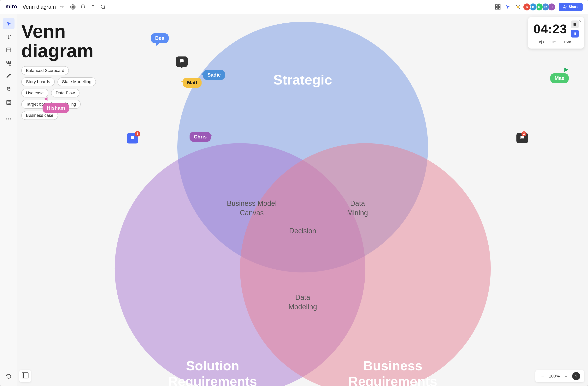 This screenshot has width=588, height=386. Describe the element at coordinates (252, 203) in the screenshot. I see `label-bm-1: Business Model` at that location.